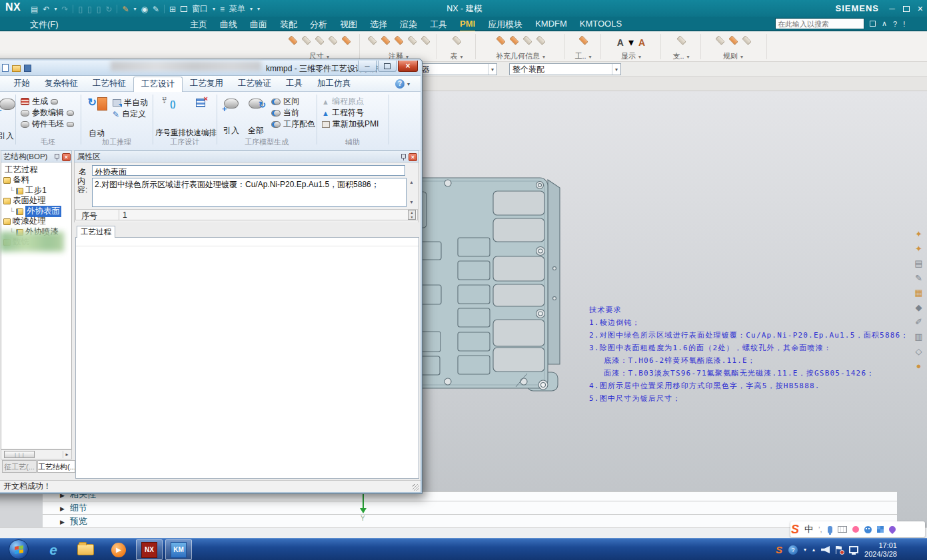 The width and height of the screenshot is (927, 560). What do you see at coordinates (856, 529) in the screenshot?
I see `sogou-skin-icon` at bounding box center [856, 529].